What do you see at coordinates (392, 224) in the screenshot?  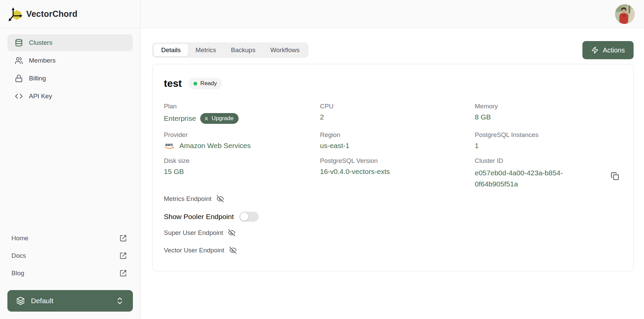 I see `endpoints-section: Metrics Endpoint Show Pooler Endpoint` at bounding box center [392, 224].